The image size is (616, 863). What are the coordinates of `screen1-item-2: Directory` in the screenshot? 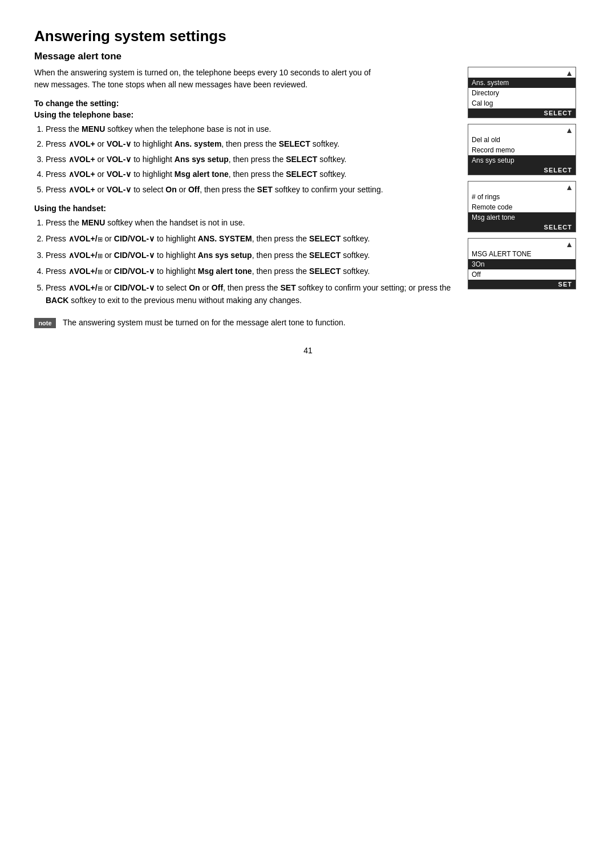 It's located at (522, 93).